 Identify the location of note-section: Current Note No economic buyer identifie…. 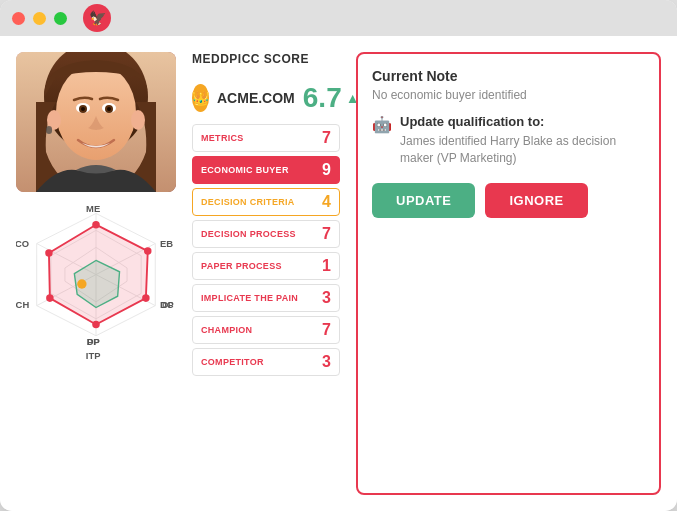
(508, 85).